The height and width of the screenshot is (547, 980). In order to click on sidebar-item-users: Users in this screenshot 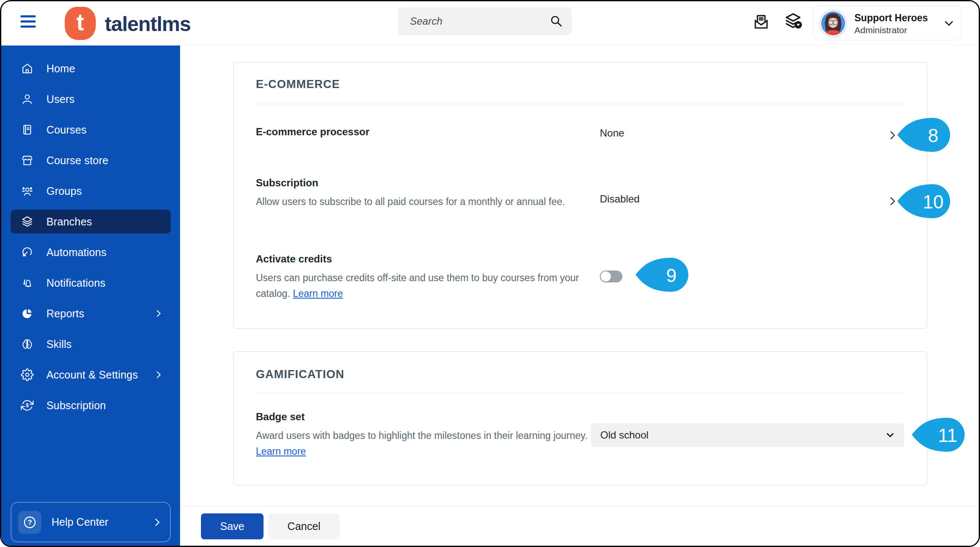, I will do `click(91, 99)`.